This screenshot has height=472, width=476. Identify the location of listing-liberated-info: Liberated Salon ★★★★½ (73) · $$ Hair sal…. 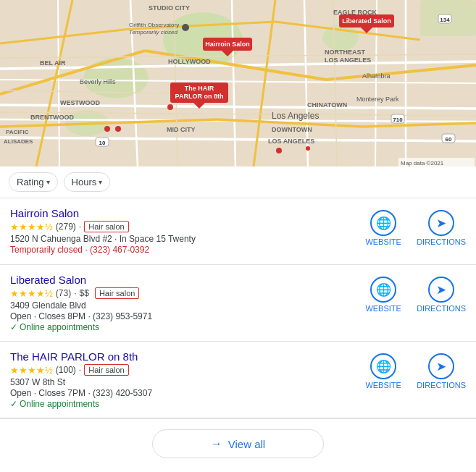
(185, 303).